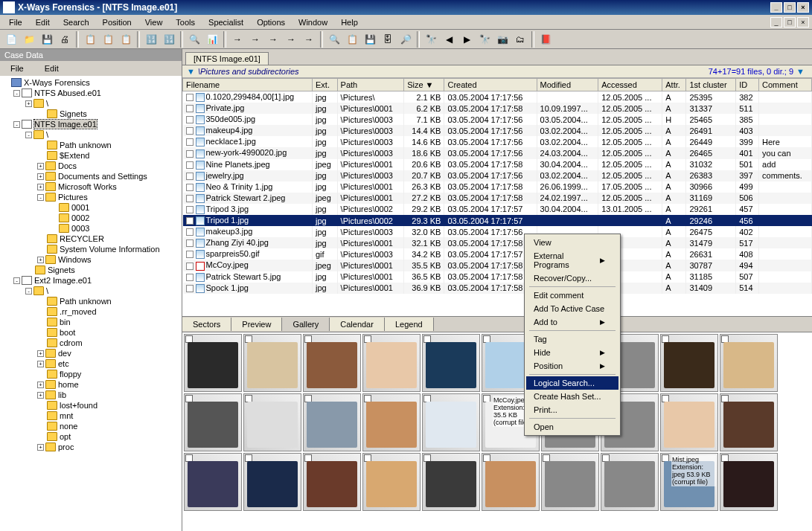 The height and width of the screenshot is (531, 812). I want to click on context-item: Add to▶, so click(572, 322).